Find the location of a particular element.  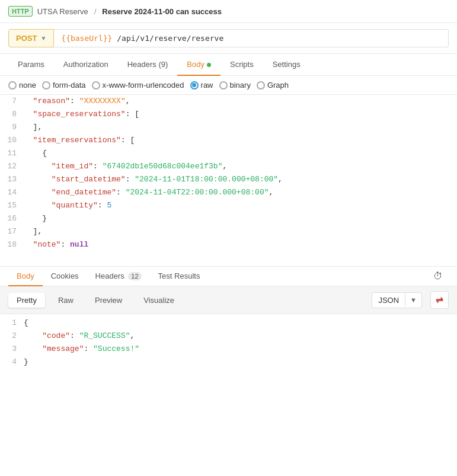

resp-tab-body: Body is located at coordinates (25, 276).